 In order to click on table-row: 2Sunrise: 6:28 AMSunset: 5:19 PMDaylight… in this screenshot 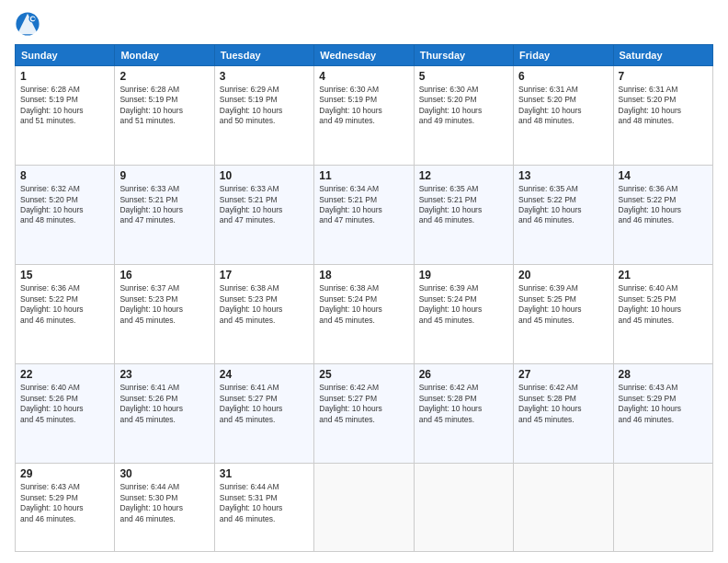, I will do `click(165, 116)`.